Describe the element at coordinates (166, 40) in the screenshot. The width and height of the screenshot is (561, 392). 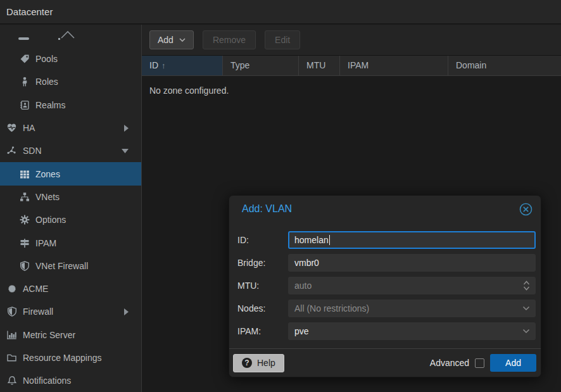
I see `add-button-label: Add` at that location.